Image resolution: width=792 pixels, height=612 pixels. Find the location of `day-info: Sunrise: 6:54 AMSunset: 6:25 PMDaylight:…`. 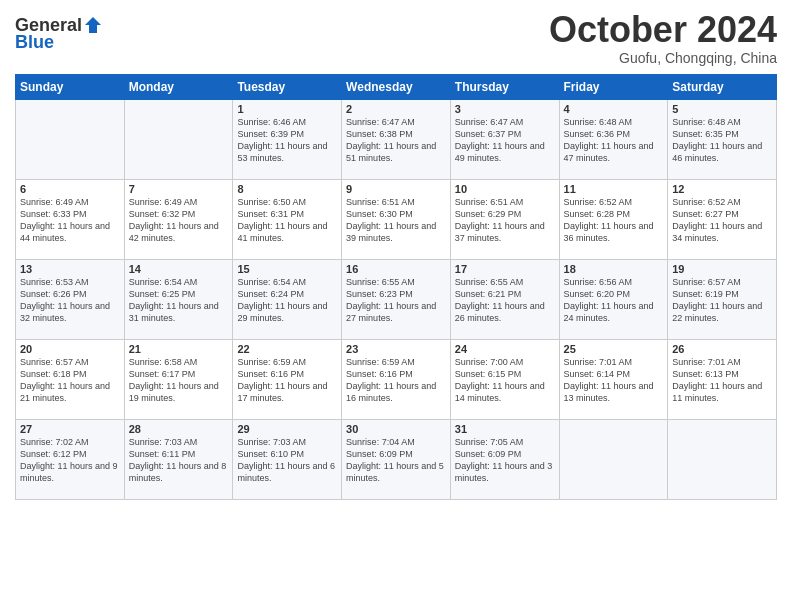

day-info: Sunrise: 6:54 AMSunset: 6:25 PMDaylight:… is located at coordinates (179, 300).